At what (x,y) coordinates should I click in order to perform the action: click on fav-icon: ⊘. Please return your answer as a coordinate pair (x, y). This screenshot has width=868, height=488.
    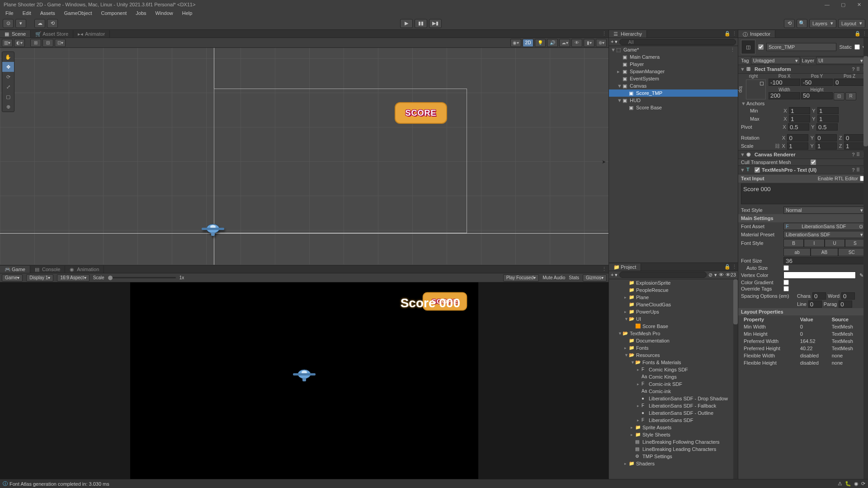
    Looking at the image, I should click on (711, 275).